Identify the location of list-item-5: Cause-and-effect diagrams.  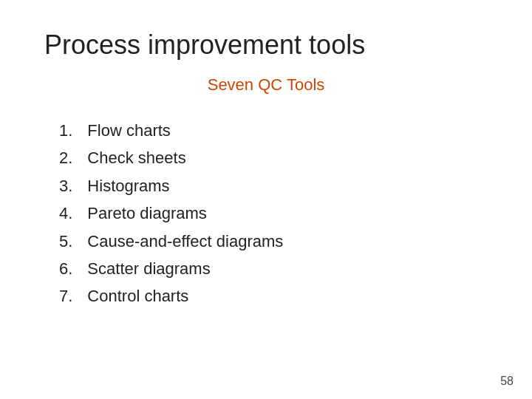
(185, 241).